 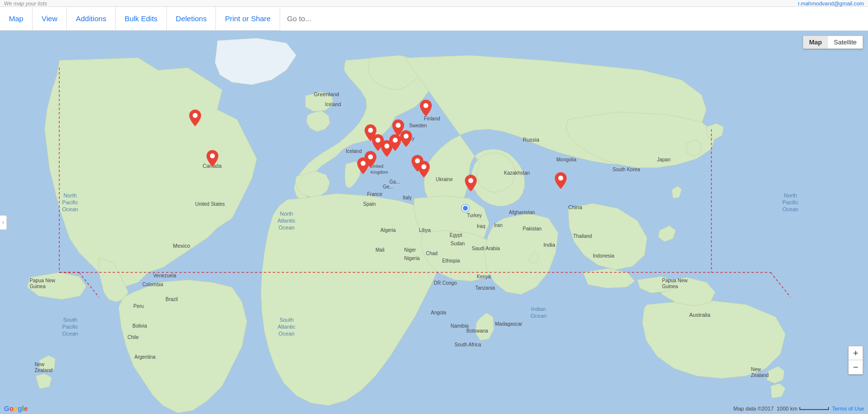 I want to click on svg-text: Angola, so click(x=439, y=313).